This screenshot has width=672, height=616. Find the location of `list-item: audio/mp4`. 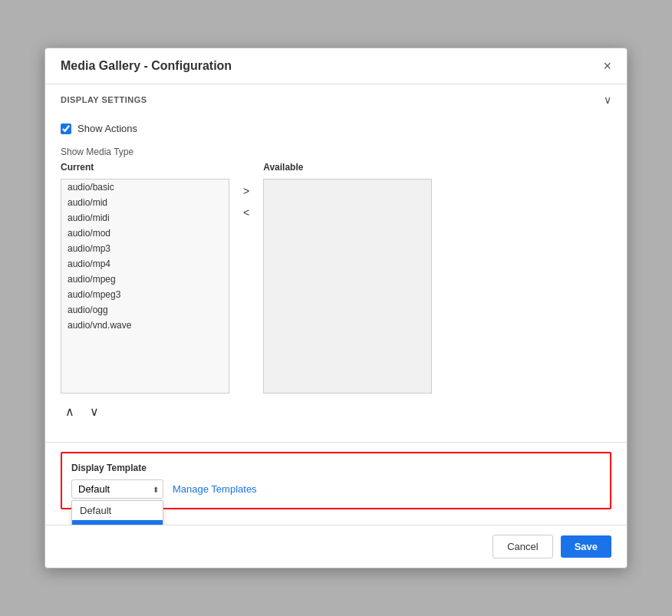

list-item: audio/mp4 is located at coordinates (145, 264).